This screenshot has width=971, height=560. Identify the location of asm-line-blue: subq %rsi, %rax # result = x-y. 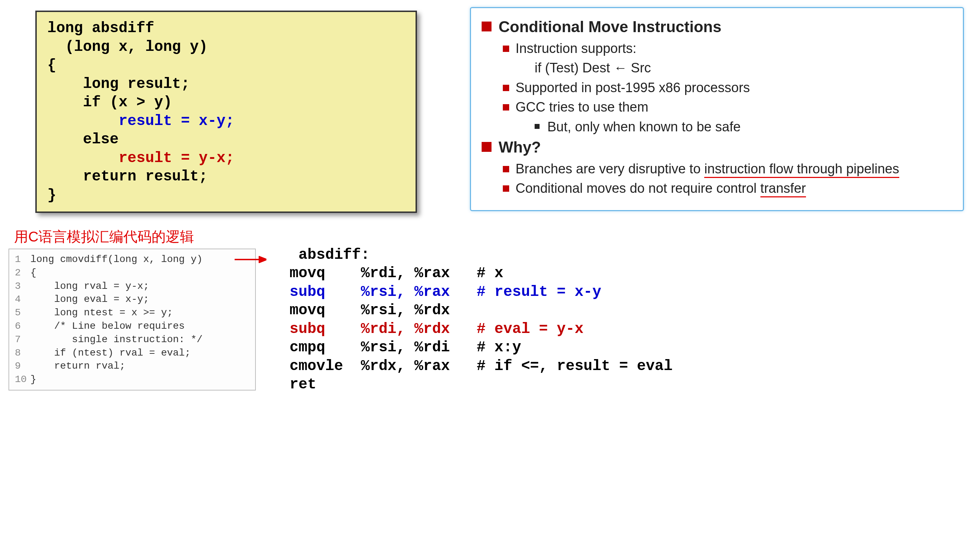
(432, 292).